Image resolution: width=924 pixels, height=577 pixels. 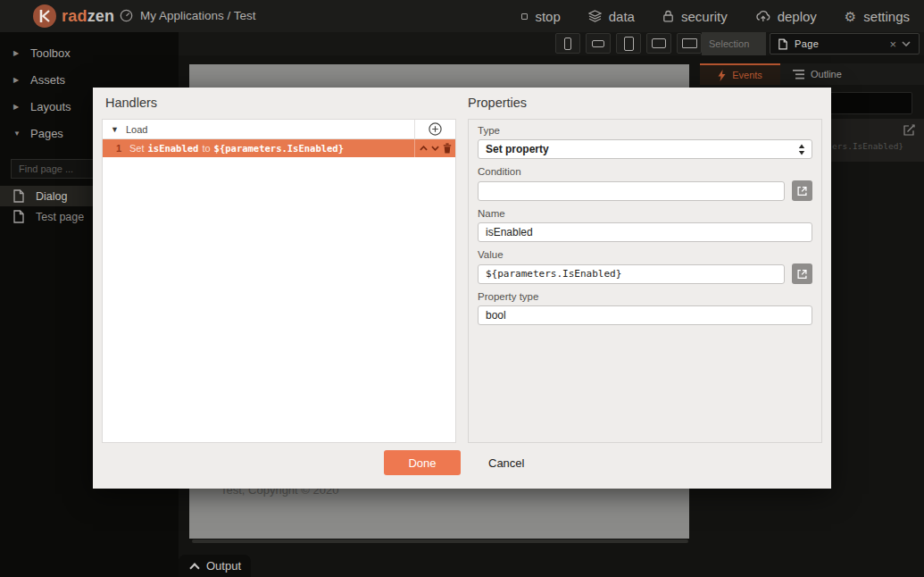 What do you see at coordinates (689, 43) in the screenshot?
I see `desktop-icon` at bounding box center [689, 43].